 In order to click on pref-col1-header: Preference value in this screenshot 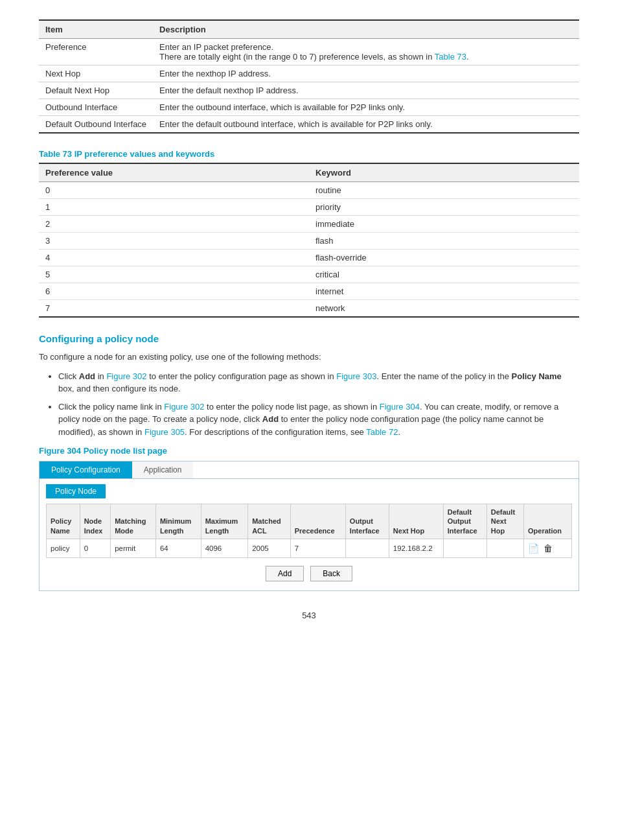, I will do `click(174, 172)`.